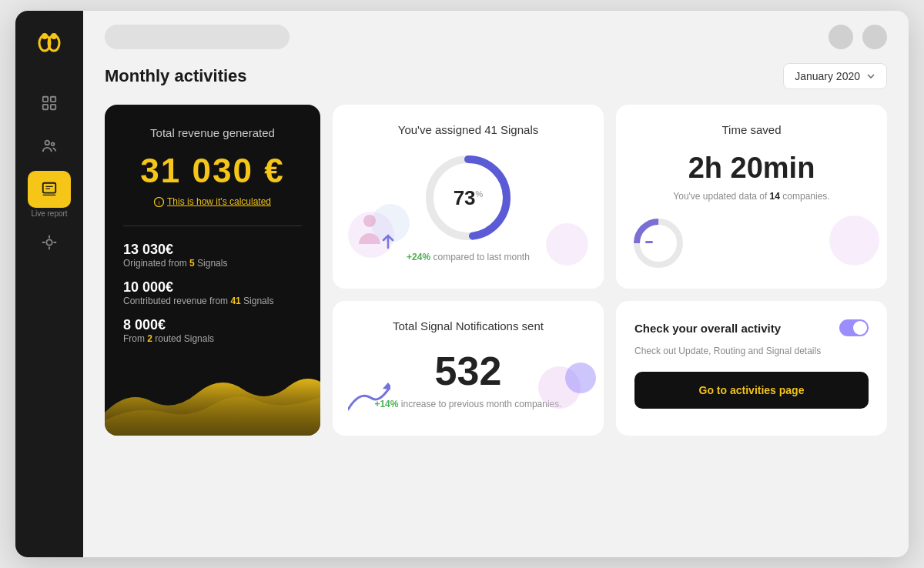 The width and height of the screenshot is (924, 568). I want to click on svg-text: i, so click(159, 203).